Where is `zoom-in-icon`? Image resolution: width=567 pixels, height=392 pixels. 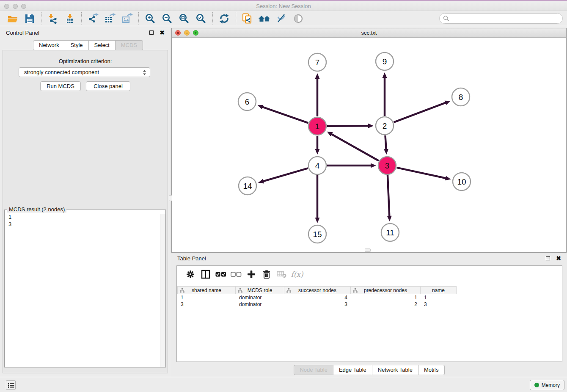
zoom-in-icon is located at coordinates (150, 19).